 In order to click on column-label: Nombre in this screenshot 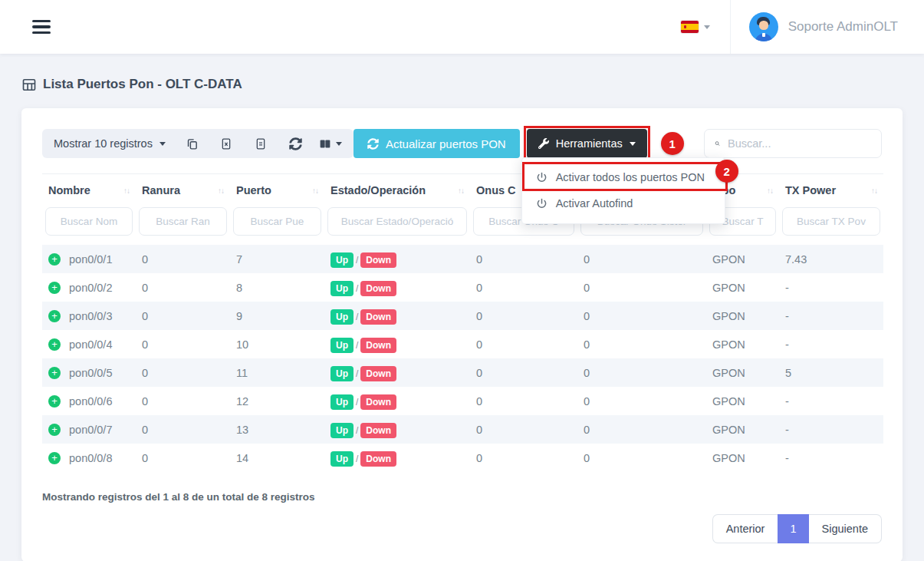, I will do `click(69, 190)`.